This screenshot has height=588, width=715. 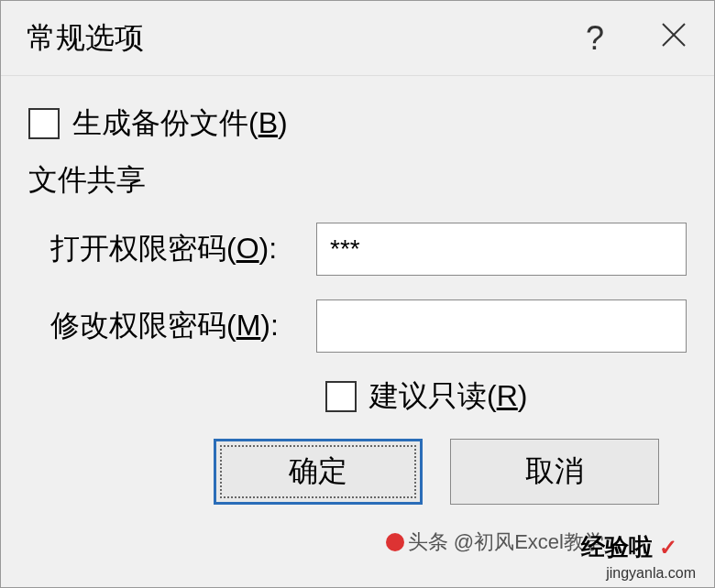 I want to click on modify-password-row: 修改权限密码(M):, so click(x=358, y=326).